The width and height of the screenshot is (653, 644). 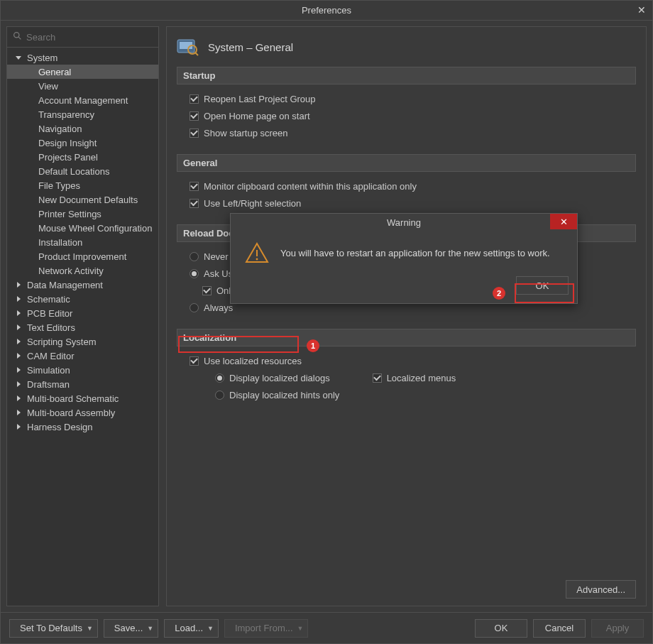 I want to click on load-button: Load...▼, so click(x=192, y=628).